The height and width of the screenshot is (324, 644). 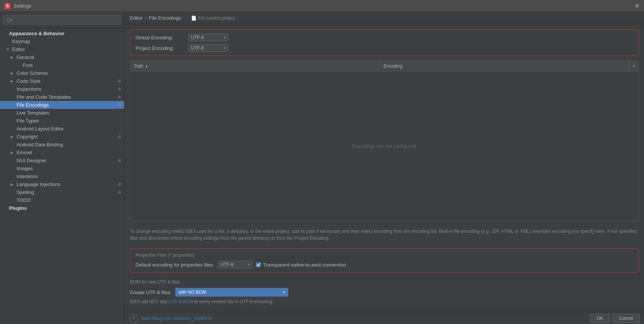 What do you see at coordinates (233, 302) in the screenshot?
I see `bom-info-suffix: to every created file in UTF-8 encoding` at bounding box center [233, 302].